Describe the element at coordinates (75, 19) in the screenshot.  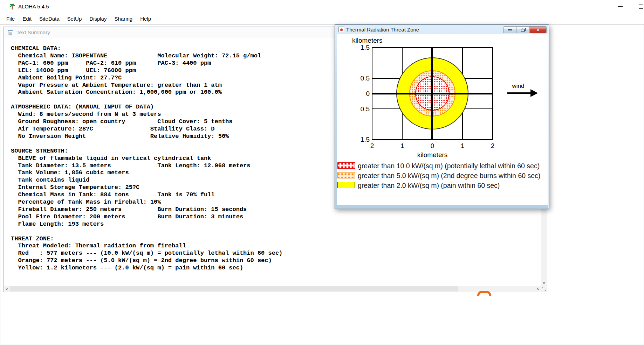
I see `menu-item-setup: SetUp` at that location.